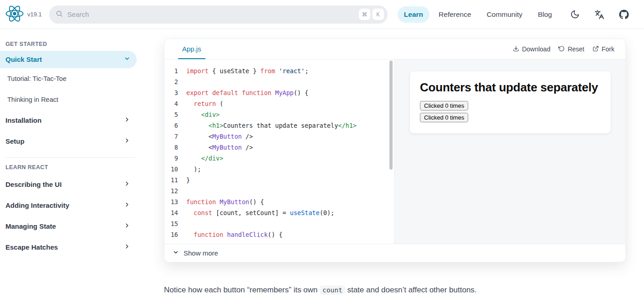 This screenshot has width=644, height=296. Describe the element at coordinates (24, 60) in the screenshot. I see `sidebar-item-label: Quick Start` at that location.